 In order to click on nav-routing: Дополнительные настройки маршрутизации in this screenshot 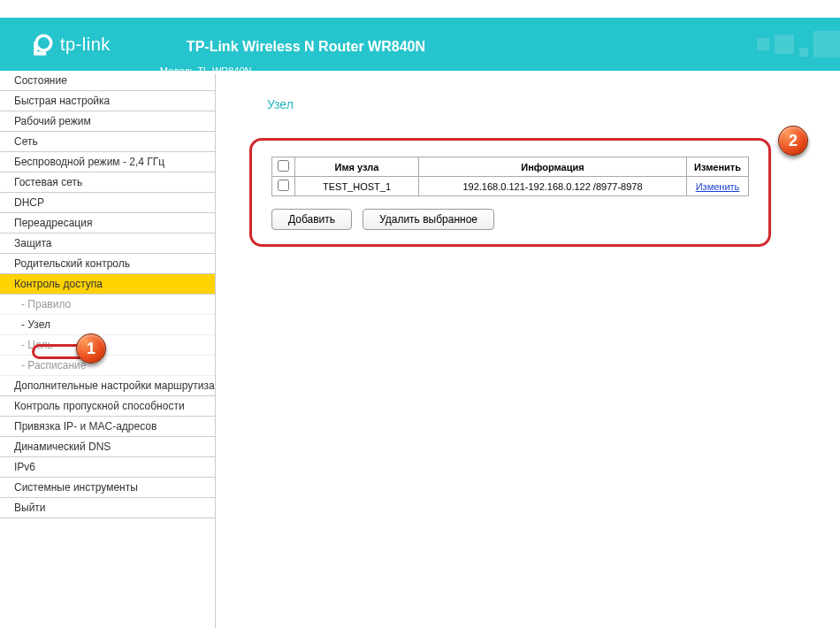, I will do `click(108, 386)`.